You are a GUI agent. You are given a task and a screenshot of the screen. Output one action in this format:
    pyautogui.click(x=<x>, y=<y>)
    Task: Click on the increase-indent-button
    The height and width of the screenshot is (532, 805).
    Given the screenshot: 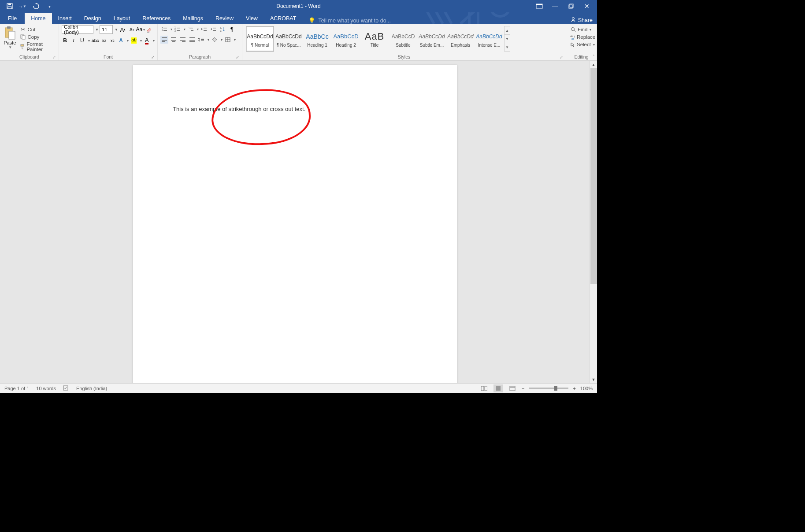 What is the action you would take?
    pyautogui.click(x=213, y=29)
    